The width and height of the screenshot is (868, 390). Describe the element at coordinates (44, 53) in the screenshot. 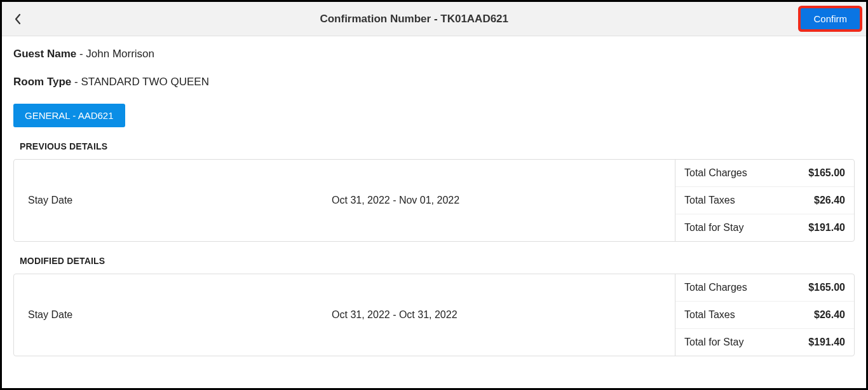

I see `guest-name-label: Guest Name` at that location.